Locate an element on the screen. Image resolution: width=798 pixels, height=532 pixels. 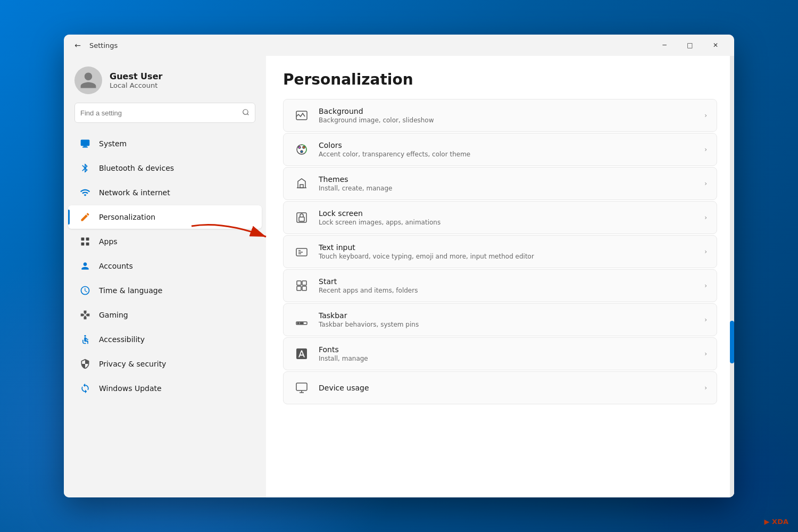
title-bar: ← Settings ─ □ ✕ is located at coordinates (399, 45).